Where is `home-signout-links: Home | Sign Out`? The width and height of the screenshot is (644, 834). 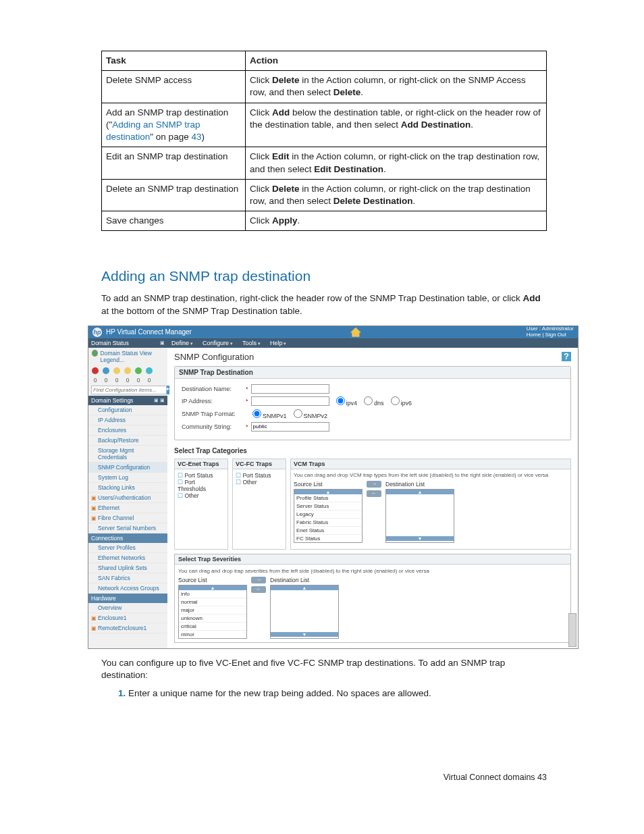
home-signout-links: Home | Sign Out is located at coordinates (550, 335).